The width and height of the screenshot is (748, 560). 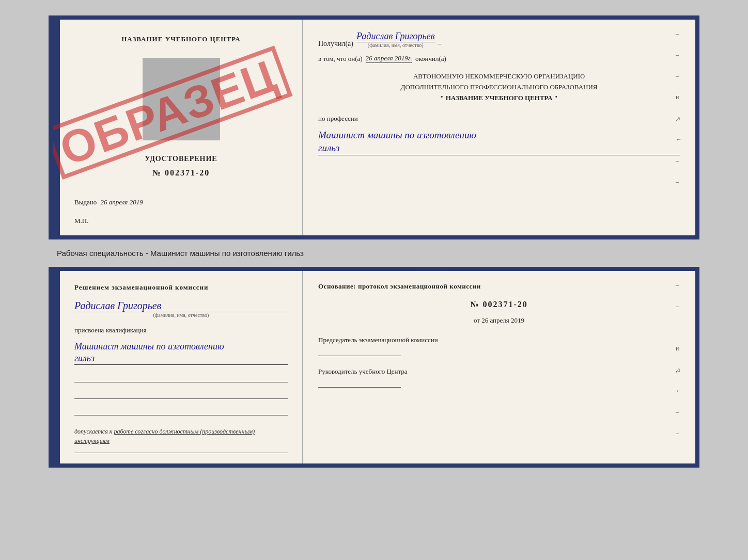 What do you see at coordinates (396, 37) in the screenshot?
I see `recipient-name: Радислав Григорьев` at bounding box center [396, 37].